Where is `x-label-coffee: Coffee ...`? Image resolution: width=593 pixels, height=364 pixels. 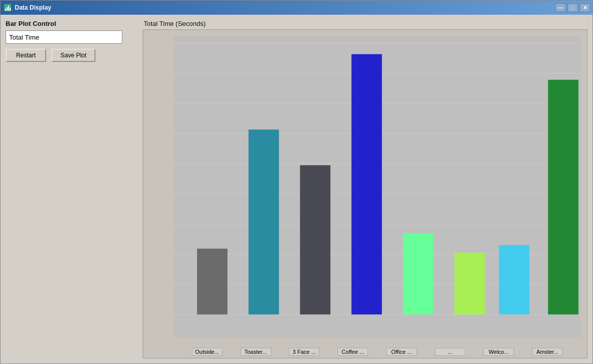 x-label-coffee: Coffee ... is located at coordinates (353, 352).